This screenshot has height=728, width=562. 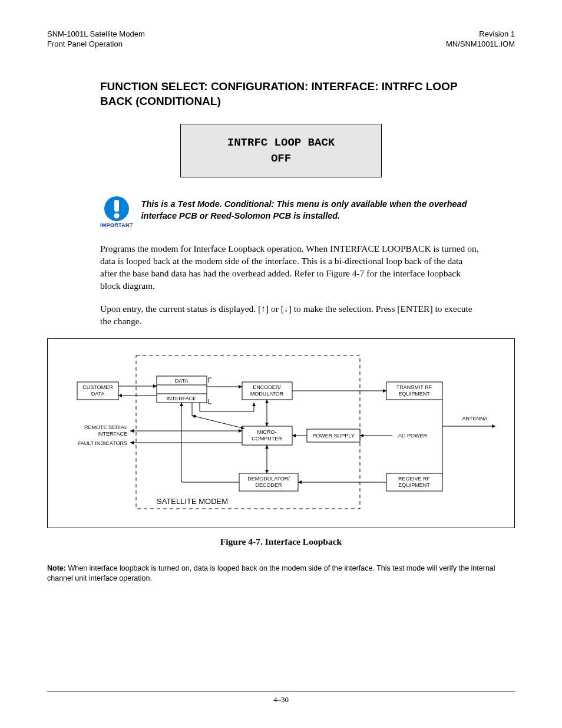 I want to click on paragraph-2: Upon entry, the current status is displa…, so click(x=290, y=315).